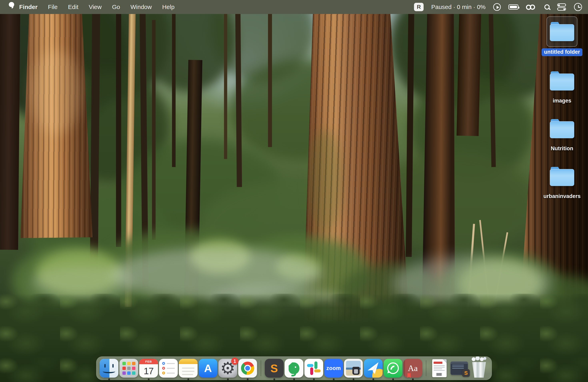  What do you see at coordinates (531, 7) in the screenshot?
I see `link-icon` at bounding box center [531, 7].